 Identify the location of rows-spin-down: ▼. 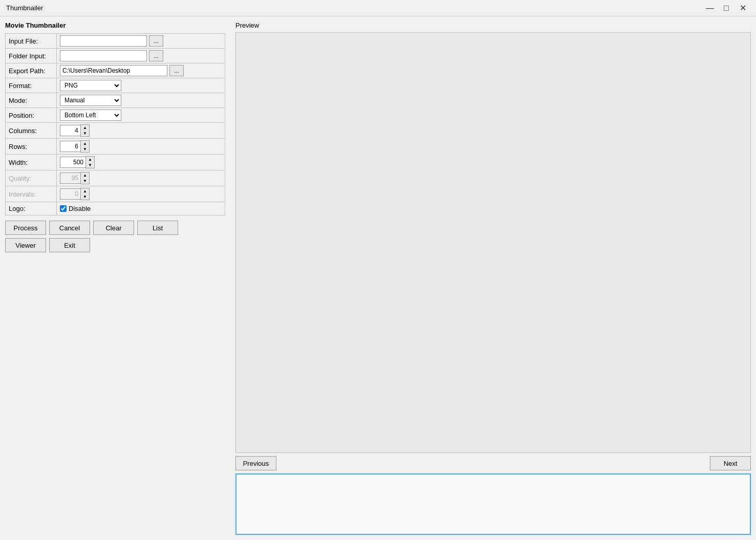
(85, 149).